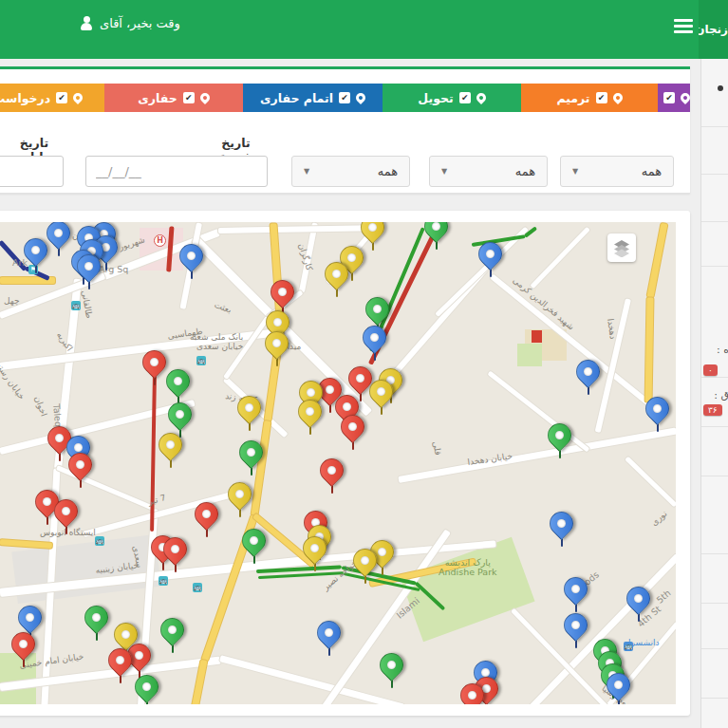 This screenshot has height=728, width=728. I want to click on tab-partial: ✔, so click(674, 98).